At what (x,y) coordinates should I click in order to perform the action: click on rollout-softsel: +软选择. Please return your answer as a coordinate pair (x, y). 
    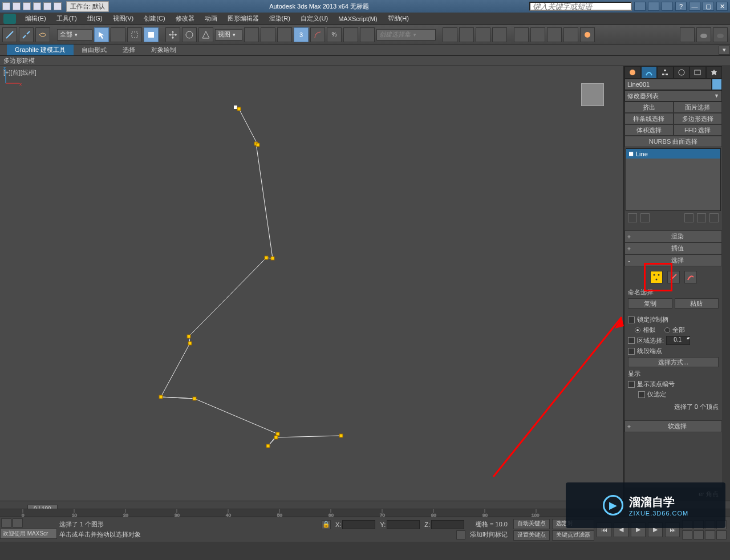
    Looking at the image, I should click on (673, 427).